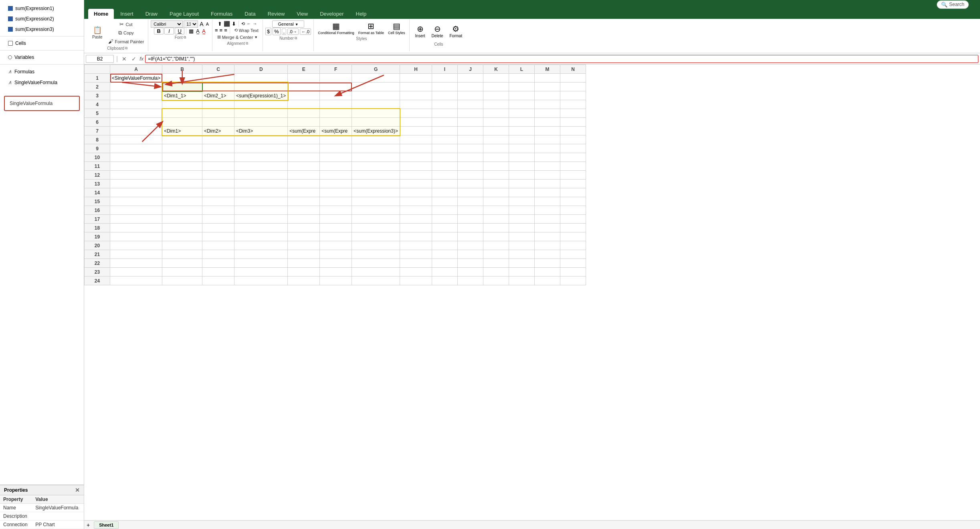 Image resolution: width=980 pixels, height=529 pixels. I want to click on cell-L11, so click(521, 166).